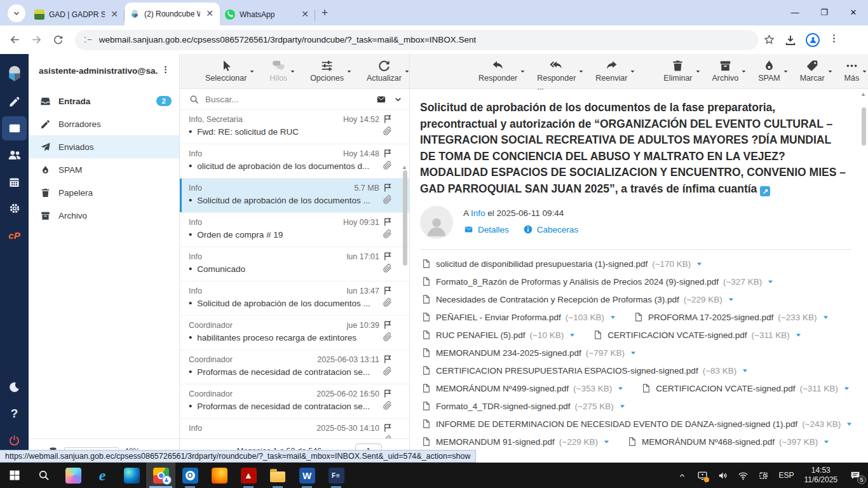 The width and height of the screenshot is (868, 488). Describe the element at coordinates (14, 102) in the screenshot. I see `rail-compose-button` at that location.